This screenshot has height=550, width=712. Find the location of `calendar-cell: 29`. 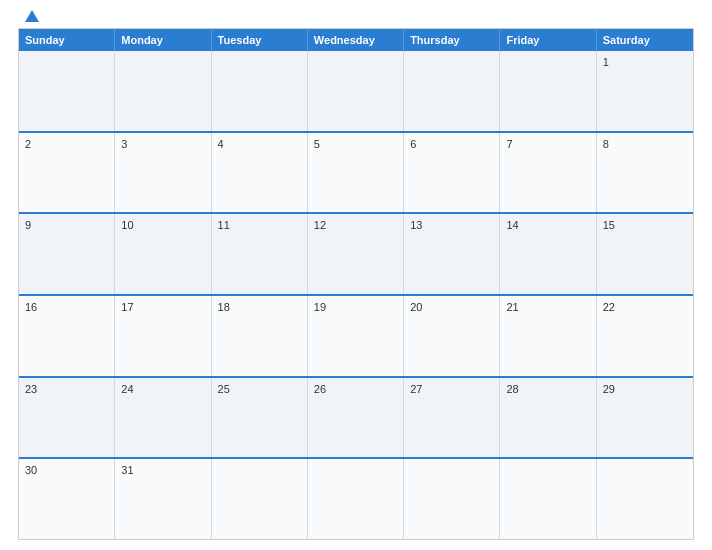

calendar-cell: 29 is located at coordinates (645, 418).